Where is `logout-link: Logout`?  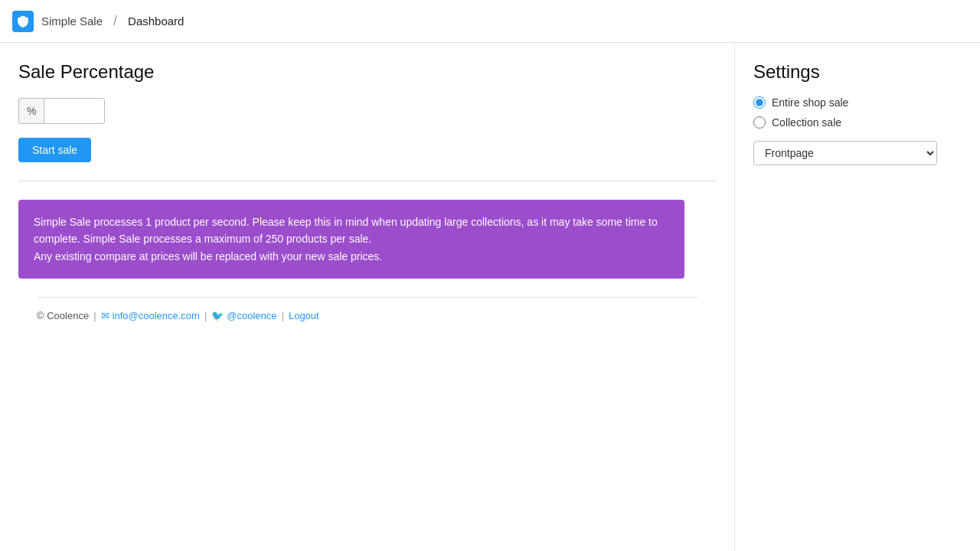 logout-link: Logout is located at coordinates (304, 315).